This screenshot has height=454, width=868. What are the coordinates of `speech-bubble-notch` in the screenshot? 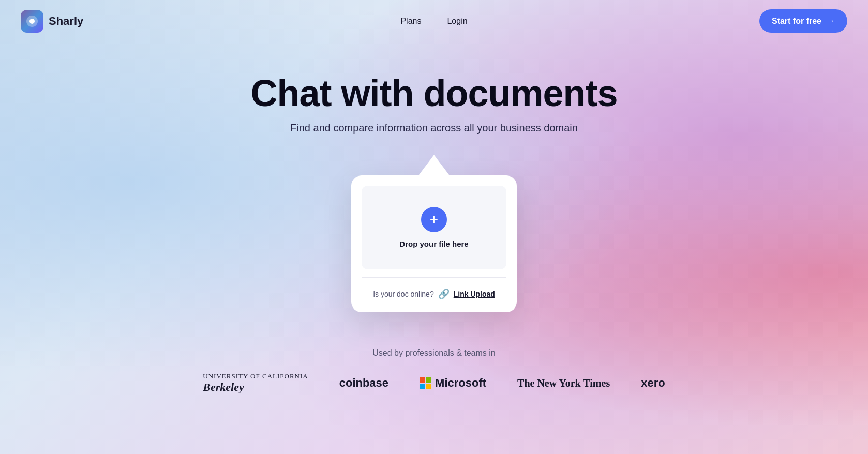 It's located at (434, 165).